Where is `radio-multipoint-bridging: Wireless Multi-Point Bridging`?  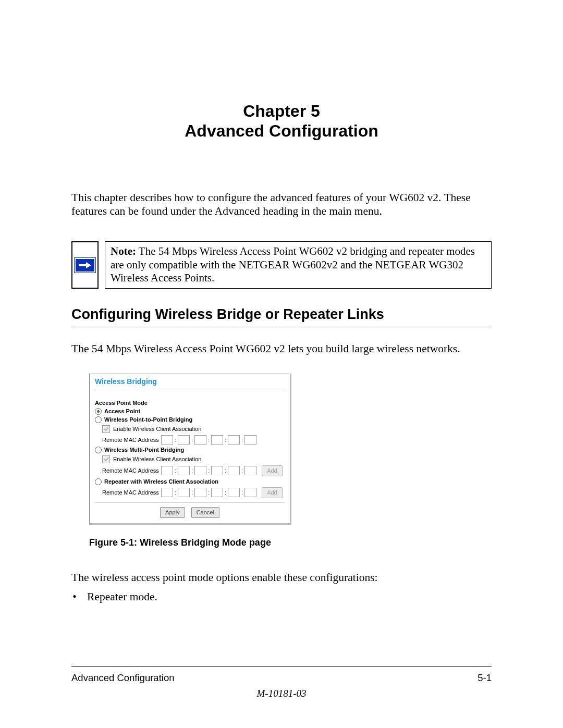
radio-multipoint-bridging: Wireless Multi-Point Bridging is located at coordinates (190, 450).